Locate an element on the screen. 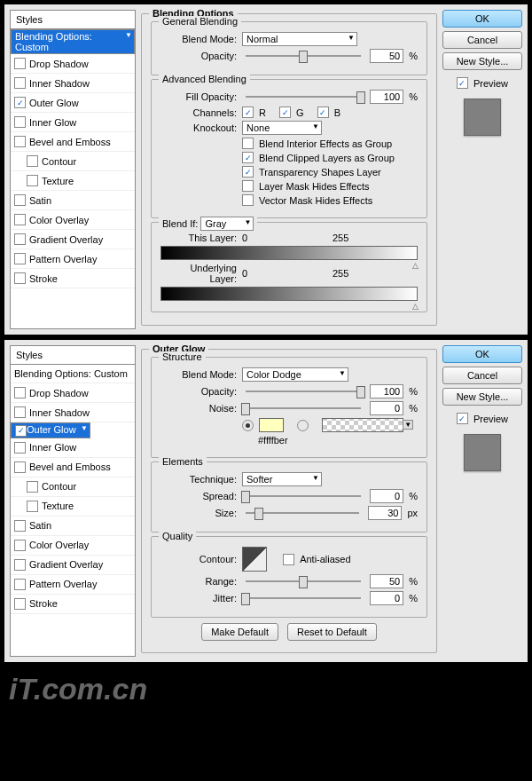 This screenshot has height=781, width=532. technique-select: Softer is located at coordinates (282, 479).